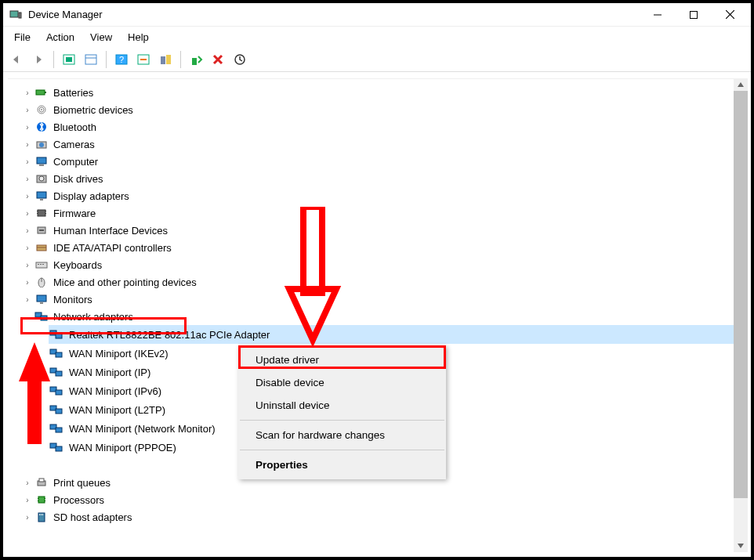 Image resolution: width=754 pixels, height=560 pixels. I want to click on tree-child-label: WAN Miniport (IP), so click(110, 373).